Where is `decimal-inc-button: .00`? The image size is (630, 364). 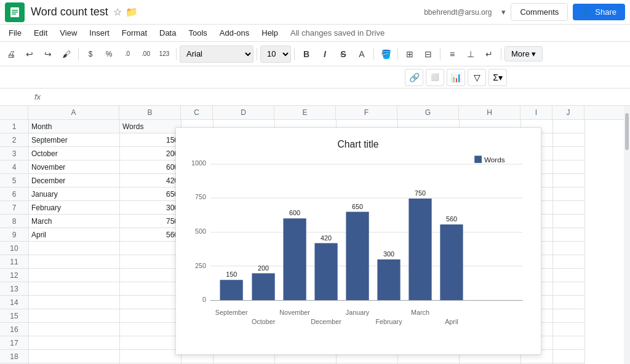 decimal-inc-button: .00 is located at coordinates (146, 54).